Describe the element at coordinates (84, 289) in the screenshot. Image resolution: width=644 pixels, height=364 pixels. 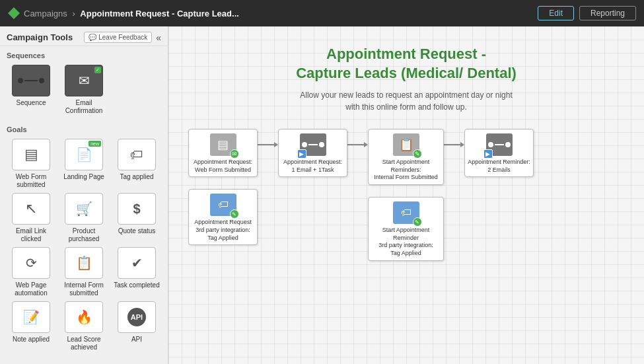
I see `internal-form-label: Internal Form submitted` at that location.